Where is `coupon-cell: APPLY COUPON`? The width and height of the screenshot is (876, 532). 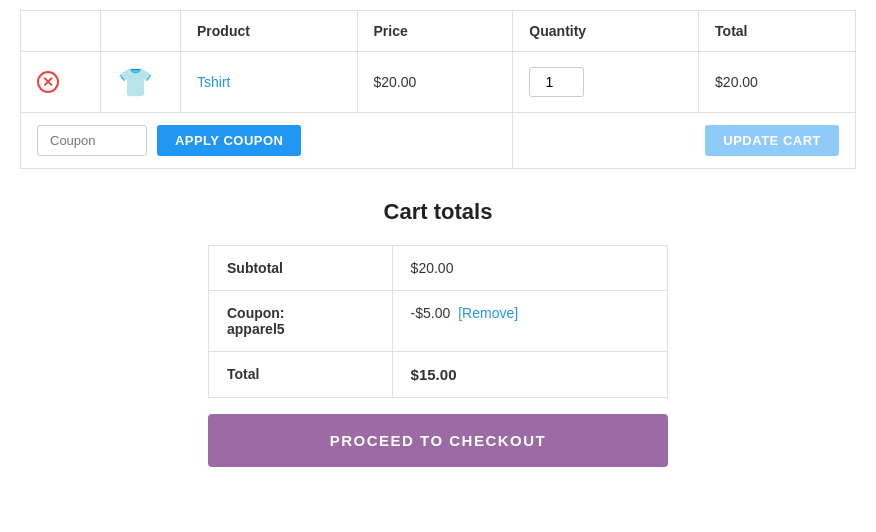
coupon-cell: APPLY COUPON is located at coordinates (267, 141).